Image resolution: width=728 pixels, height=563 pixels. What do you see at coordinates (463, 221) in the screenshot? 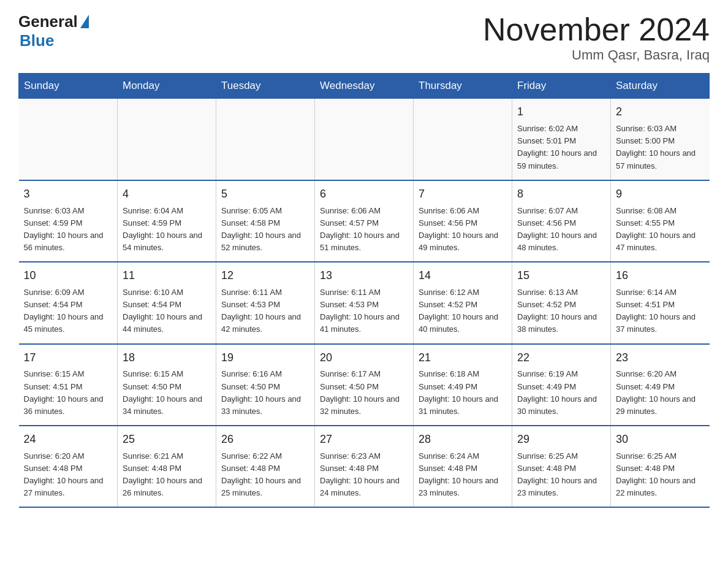
I see `calendar-cell: 7Sunrise: 6:06 AMSunset: 4:56 PMDaylight…` at bounding box center [463, 221].